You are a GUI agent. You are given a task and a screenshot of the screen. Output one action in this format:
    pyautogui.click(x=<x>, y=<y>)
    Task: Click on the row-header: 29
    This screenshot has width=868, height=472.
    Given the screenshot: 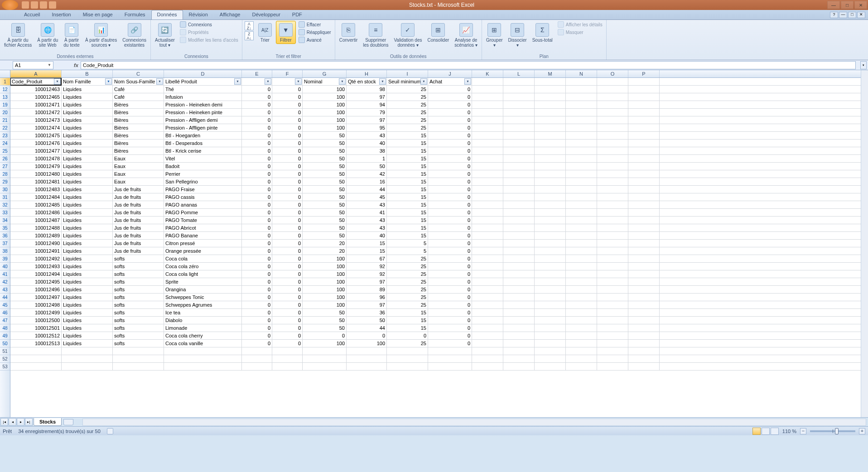 What is the action you would take?
    pyautogui.click(x=5, y=182)
    